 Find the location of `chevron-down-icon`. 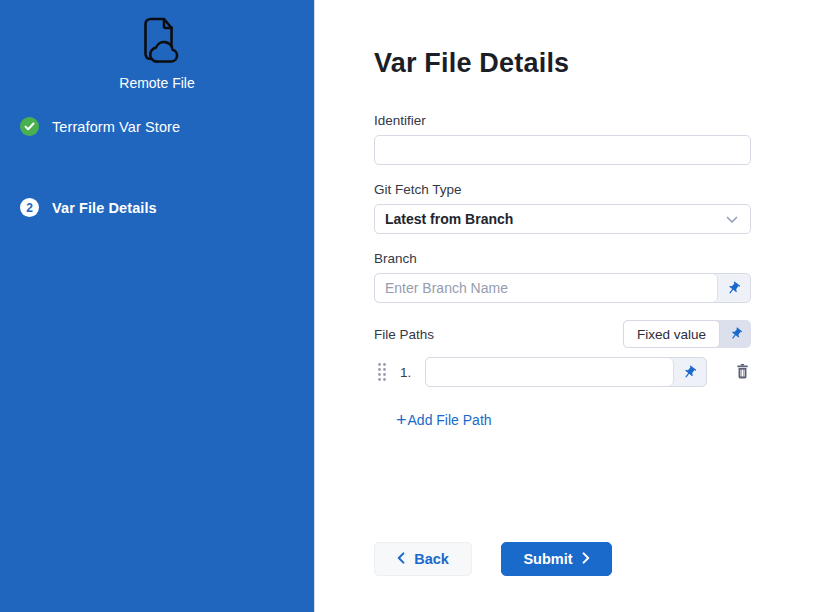

chevron-down-icon is located at coordinates (732, 219).